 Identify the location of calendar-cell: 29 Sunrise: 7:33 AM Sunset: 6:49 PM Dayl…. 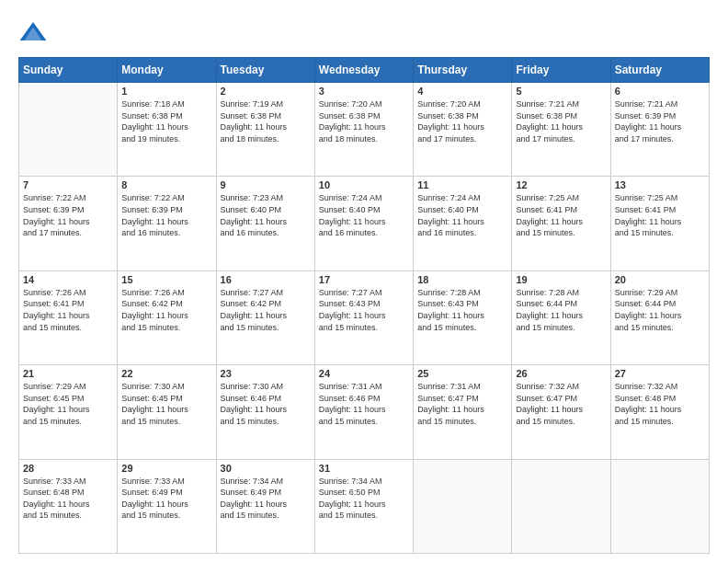
(167, 506).